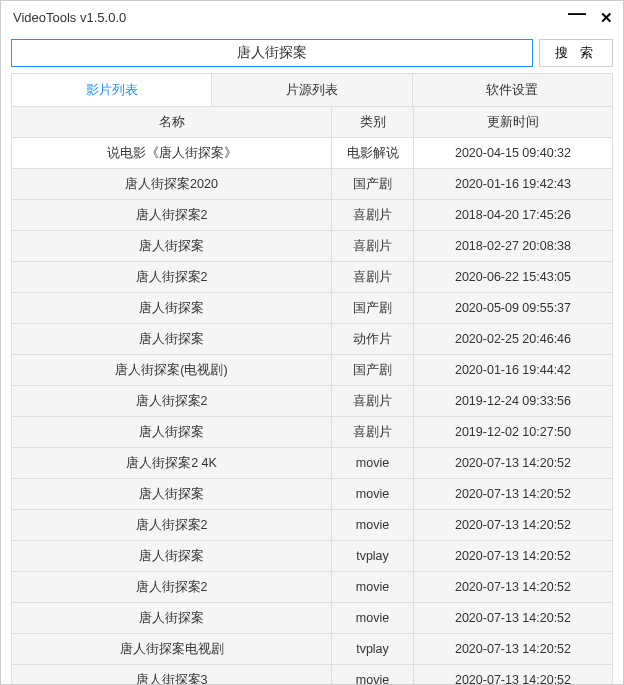 The width and height of the screenshot is (624, 685). What do you see at coordinates (513, 184) in the screenshot?
I see `cell-updated: 2020-01-16 19:42:43` at bounding box center [513, 184].